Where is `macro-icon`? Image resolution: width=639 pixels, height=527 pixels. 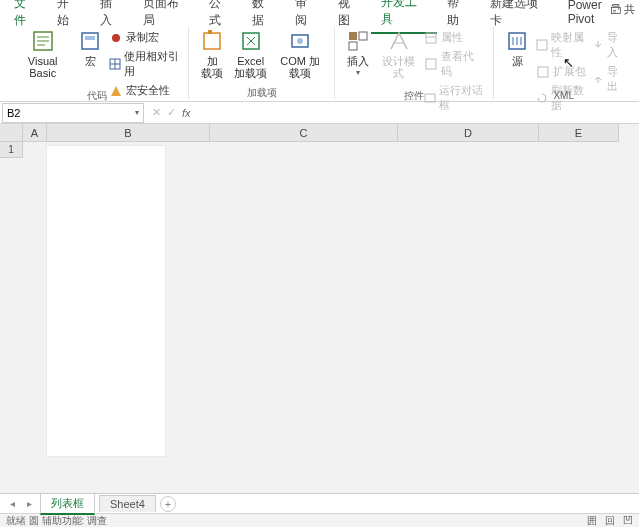 macro-icon is located at coordinates (90, 41).